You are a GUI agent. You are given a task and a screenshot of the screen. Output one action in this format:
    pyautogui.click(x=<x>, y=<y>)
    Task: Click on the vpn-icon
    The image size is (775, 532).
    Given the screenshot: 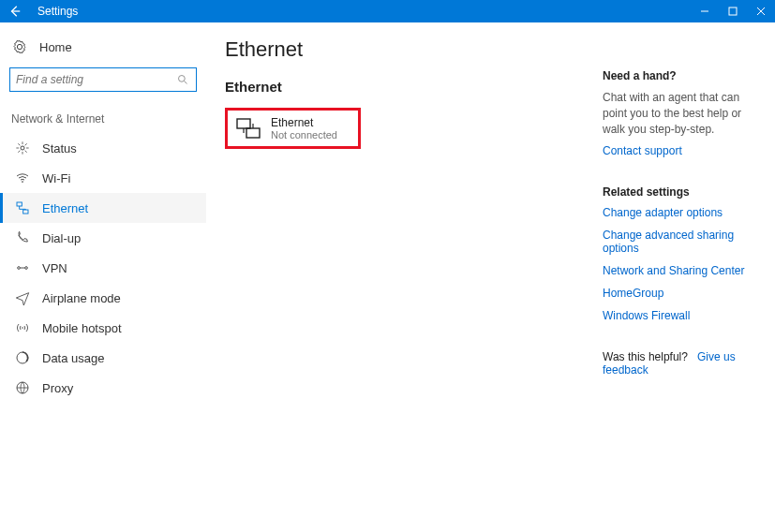 What is the action you would take?
    pyautogui.click(x=22, y=268)
    